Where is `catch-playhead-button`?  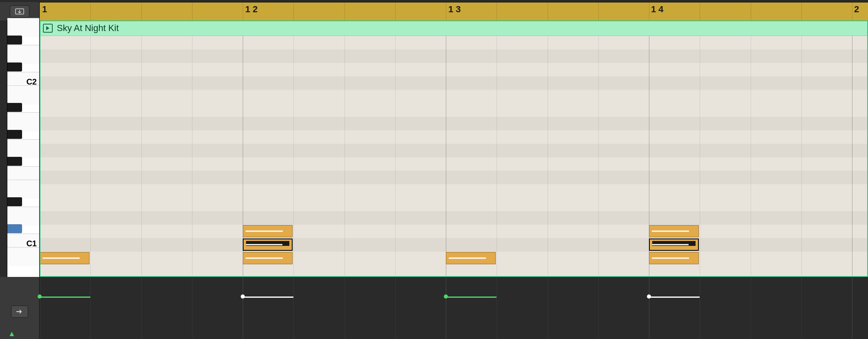 catch-playhead-button is located at coordinates (20, 11).